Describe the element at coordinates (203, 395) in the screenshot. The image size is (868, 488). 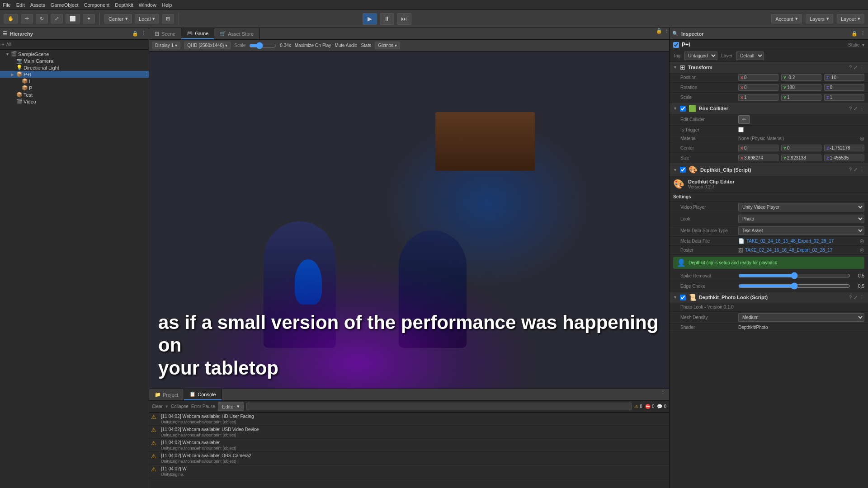
I see `tab-console: 📋 Console` at that location.